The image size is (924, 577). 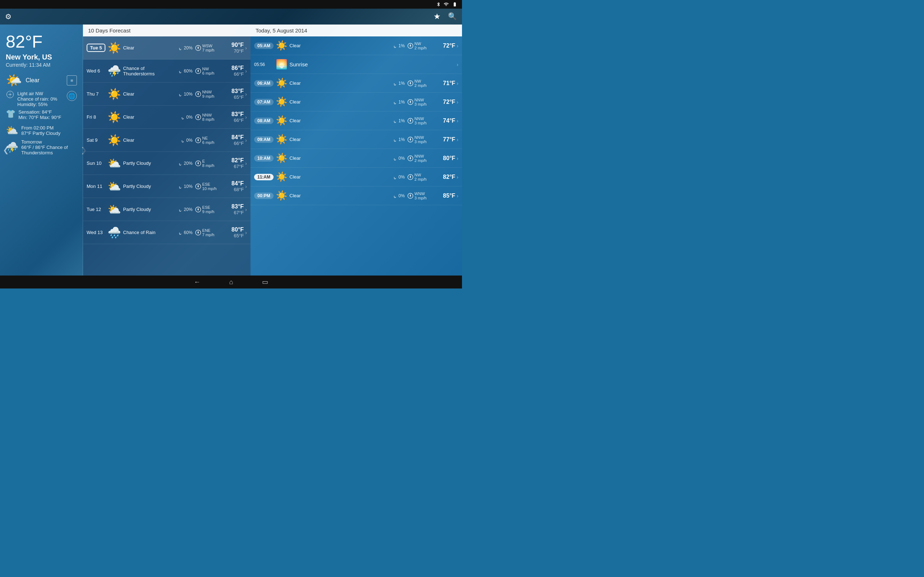 What do you see at coordinates (356, 46) in the screenshot?
I see `hourly-row: 05:AM ☀️ Clear 1% NW2 mp/h 72°F ›` at bounding box center [356, 46].